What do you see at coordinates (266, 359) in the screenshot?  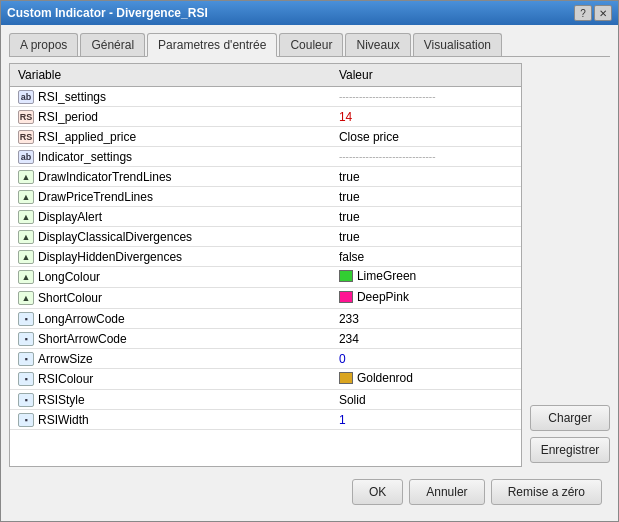 I see `table-row: ▪ArrowSize0` at bounding box center [266, 359].